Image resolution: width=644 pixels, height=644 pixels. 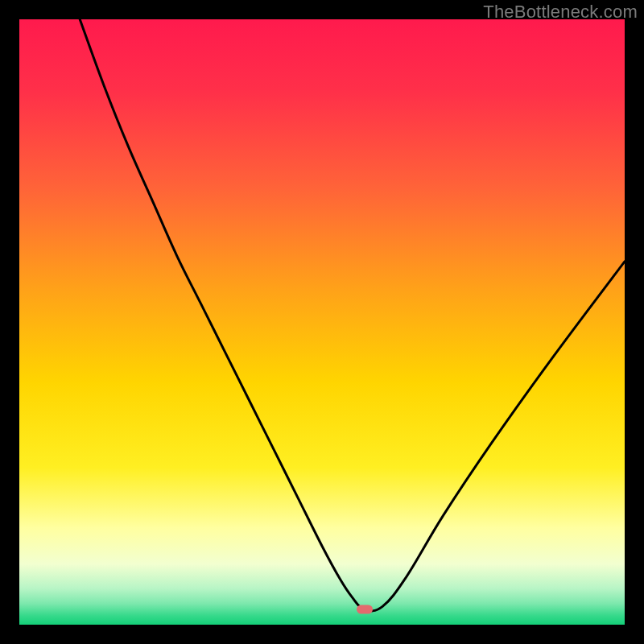 I want to click on watermark-text: TheBottleneck.com, so click(x=560, y=12).